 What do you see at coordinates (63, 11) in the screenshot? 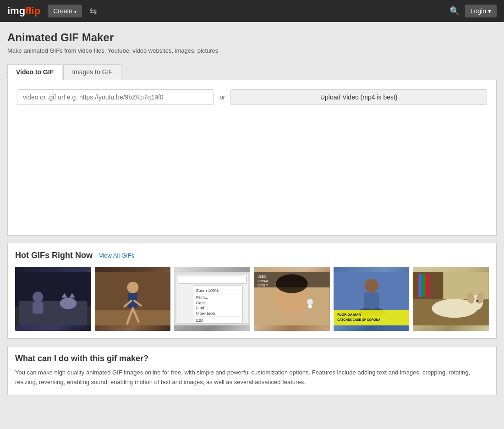
I see `create-label: Create` at bounding box center [63, 11].